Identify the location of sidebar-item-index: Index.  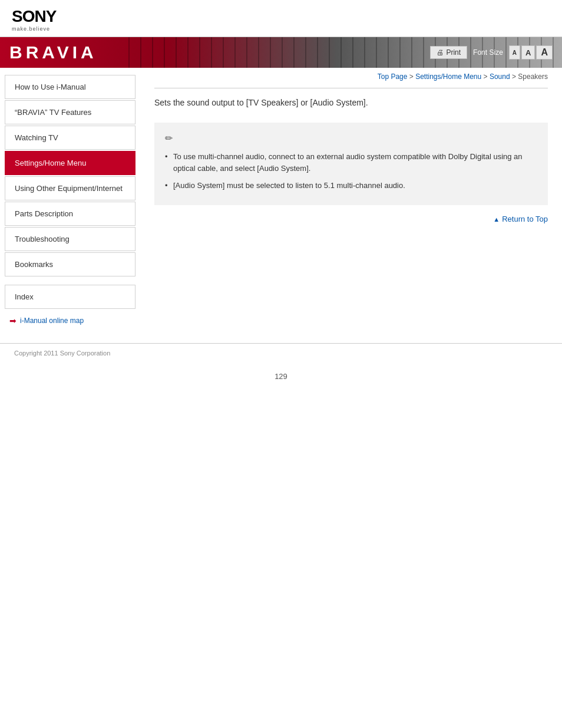
(70, 297).